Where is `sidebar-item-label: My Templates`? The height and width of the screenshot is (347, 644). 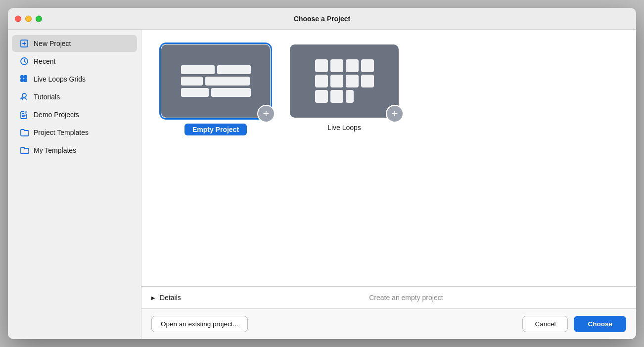
sidebar-item-label: My Templates is located at coordinates (55, 150).